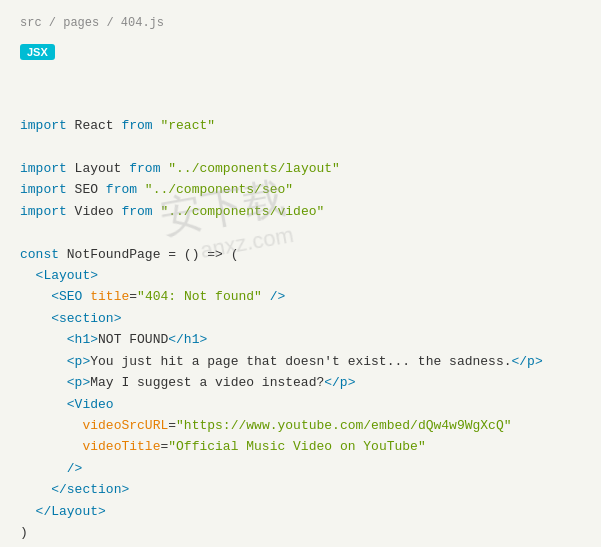  I want to click on const-line: const NotFoundPage = () => (, so click(129, 254).